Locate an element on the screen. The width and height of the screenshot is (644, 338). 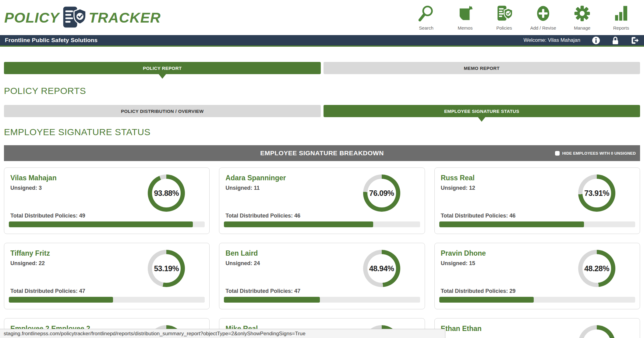
unsigned-count: Unsigned: 15 is located at coordinates (458, 264).